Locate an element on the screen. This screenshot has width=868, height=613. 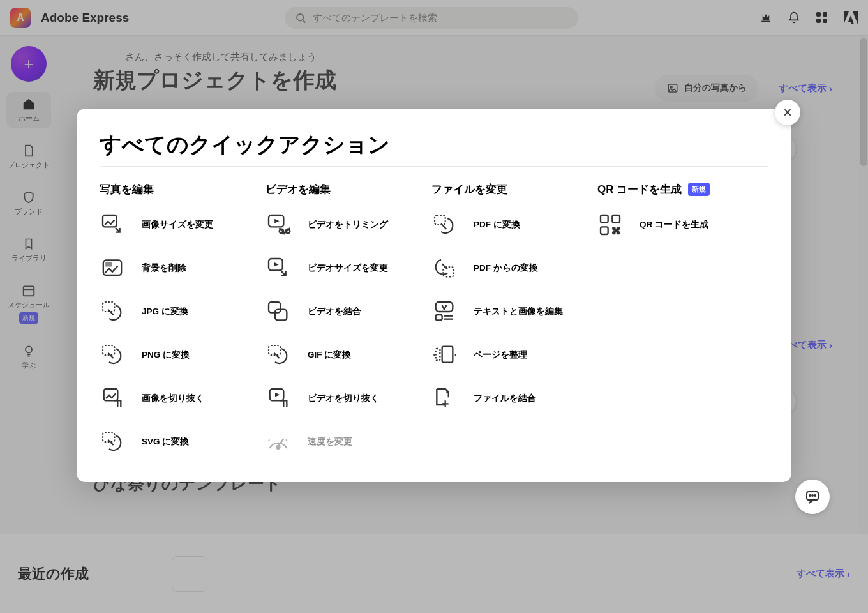
merge-video-icon is located at coordinates (278, 312).